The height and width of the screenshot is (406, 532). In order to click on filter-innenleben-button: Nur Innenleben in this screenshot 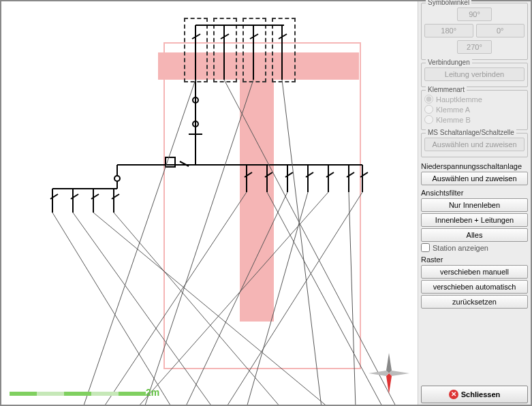, I will do `click(474, 205)`.